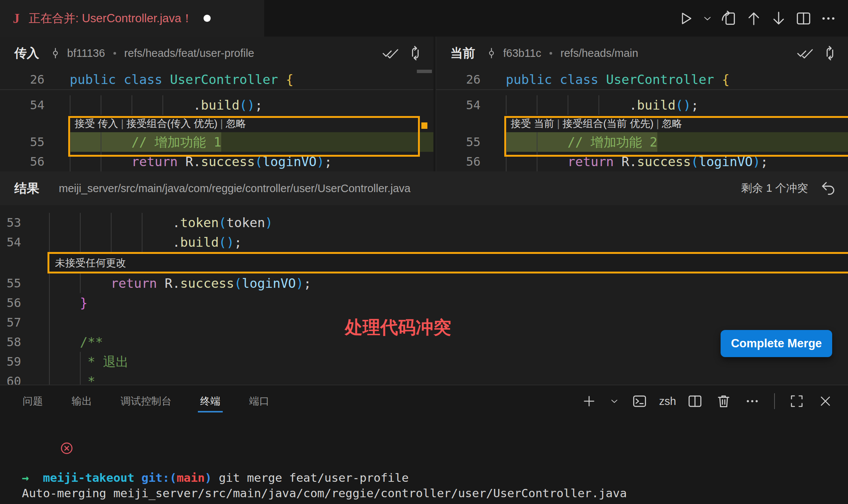 Image resolution: width=848 pixels, height=504 pixels. I want to click on token-paren: ), so click(320, 162).